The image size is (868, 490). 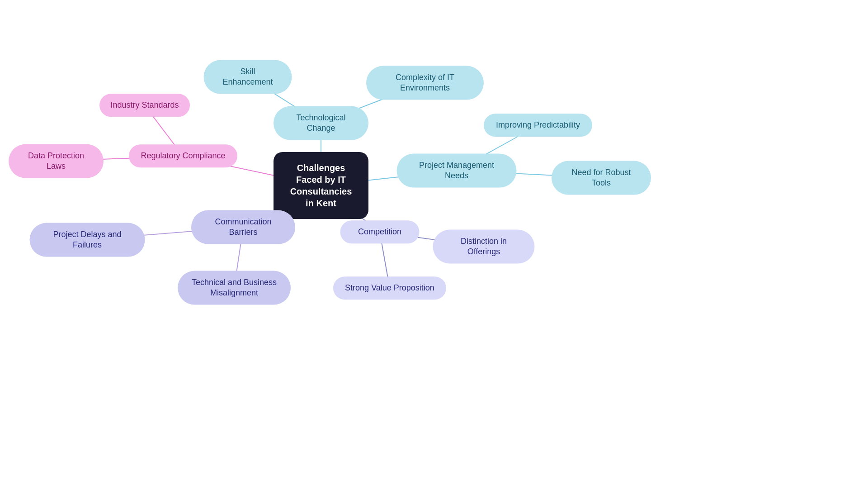 What do you see at coordinates (457, 171) in the screenshot?
I see `node-proj-mgmt: Project Management Needs` at bounding box center [457, 171].